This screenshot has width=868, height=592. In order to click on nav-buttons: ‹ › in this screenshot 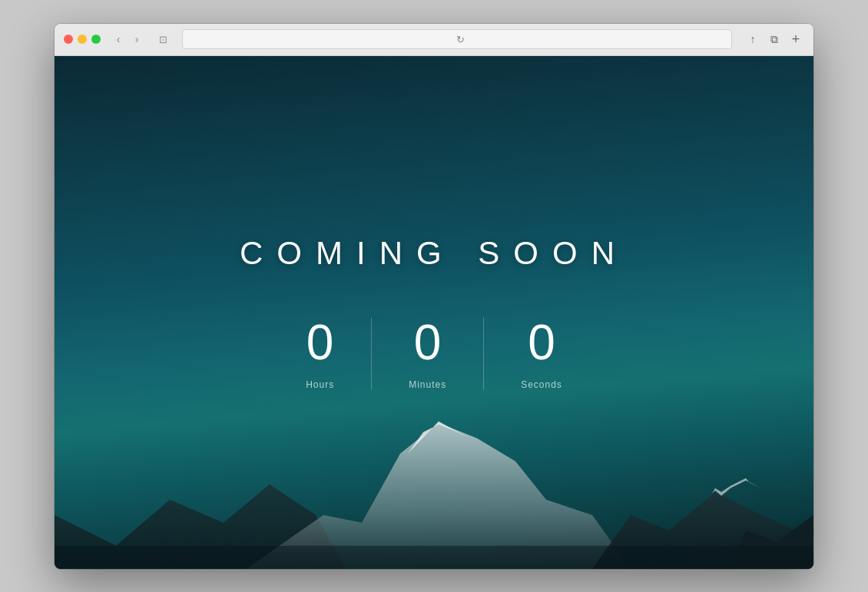, I will do `click(128, 39)`.